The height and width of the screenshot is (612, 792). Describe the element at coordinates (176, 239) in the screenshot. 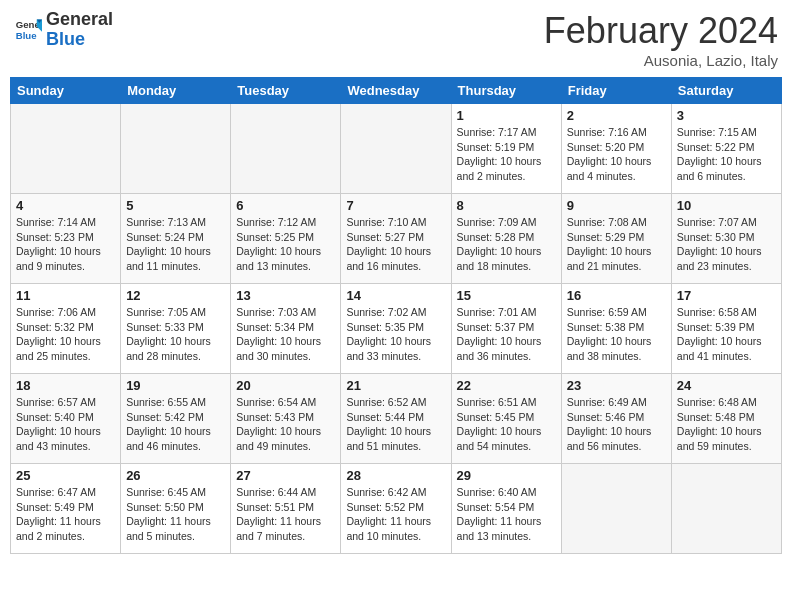

I see `calendar-cell: 5Sunrise: 7:13 AMSunset: 5:24 PMDaylight…` at that location.